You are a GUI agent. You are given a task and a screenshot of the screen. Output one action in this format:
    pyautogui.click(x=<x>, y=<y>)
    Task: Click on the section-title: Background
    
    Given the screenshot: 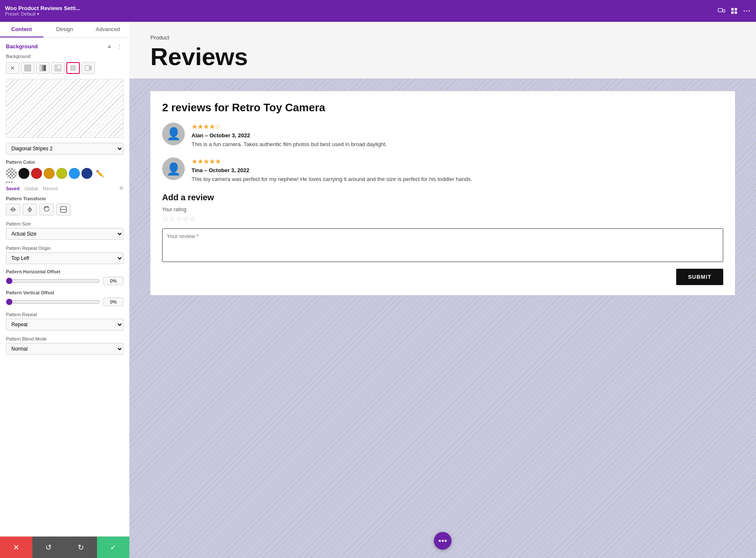 What is the action you would take?
    pyautogui.click(x=22, y=46)
    